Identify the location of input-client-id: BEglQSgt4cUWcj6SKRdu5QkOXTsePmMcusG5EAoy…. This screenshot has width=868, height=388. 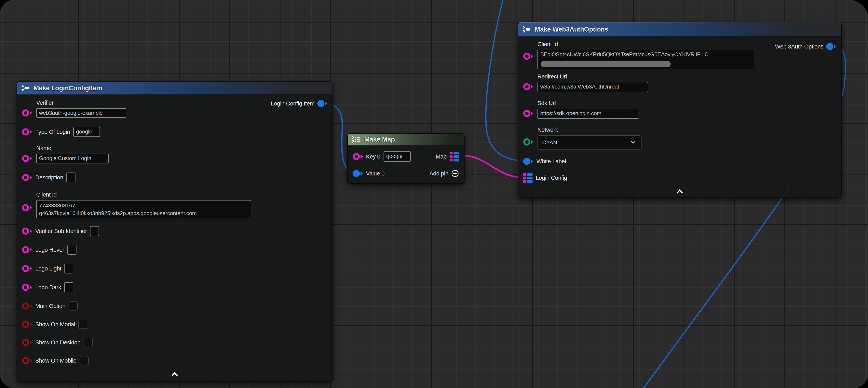
(646, 59).